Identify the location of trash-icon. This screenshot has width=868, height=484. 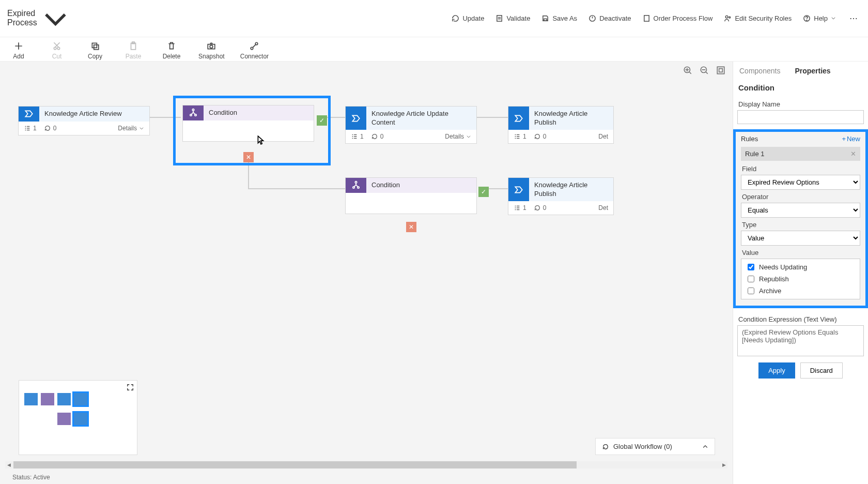
(172, 46).